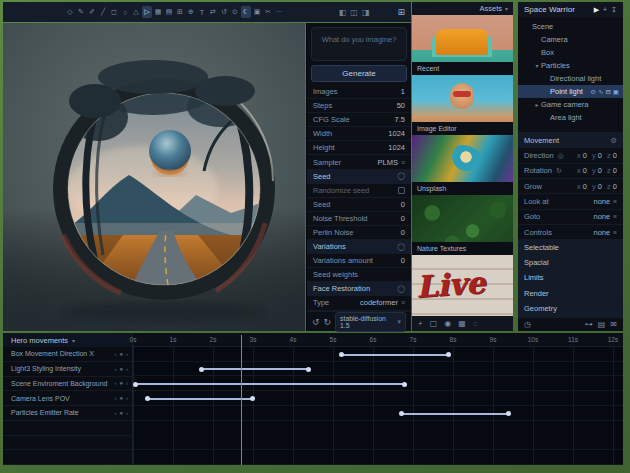  What do you see at coordinates (570, 140) in the screenshot?
I see `prop-row-movement: Movement⚙` at bounding box center [570, 140].